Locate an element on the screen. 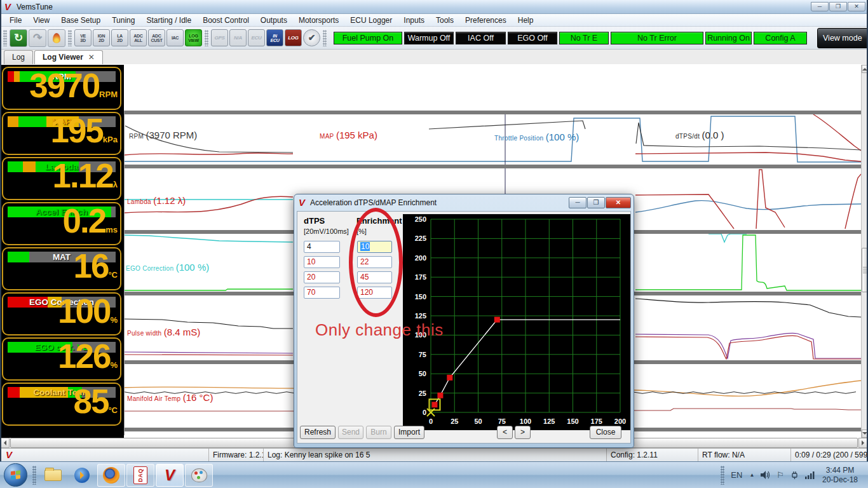 The width and height of the screenshot is (868, 488). view-mode-button: View mode is located at coordinates (843, 38).